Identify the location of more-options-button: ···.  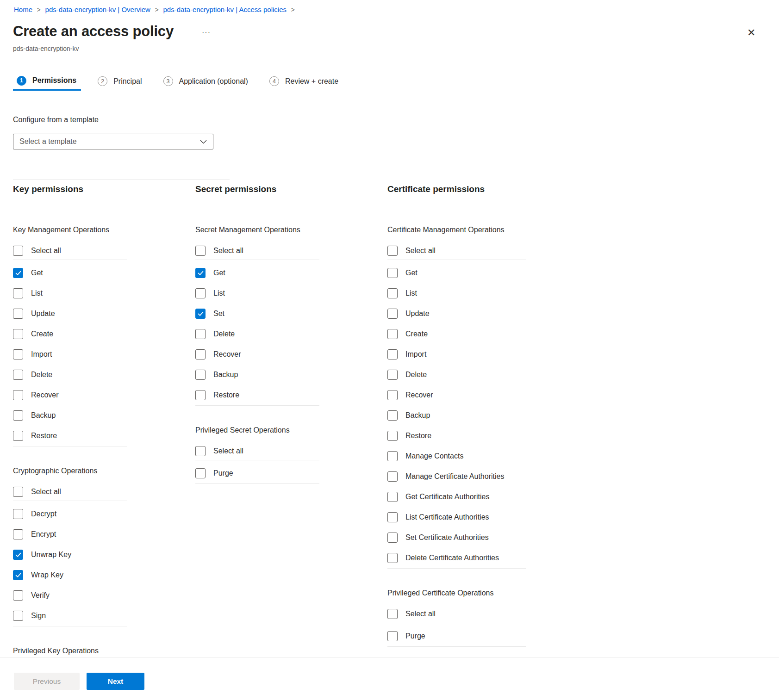
(206, 32).